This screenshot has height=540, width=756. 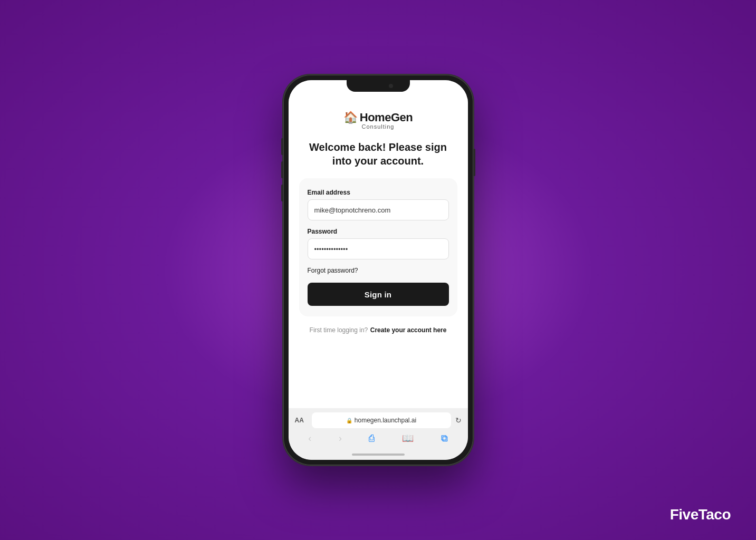 I want to click on email-label: Email address, so click(x=378, y=192).